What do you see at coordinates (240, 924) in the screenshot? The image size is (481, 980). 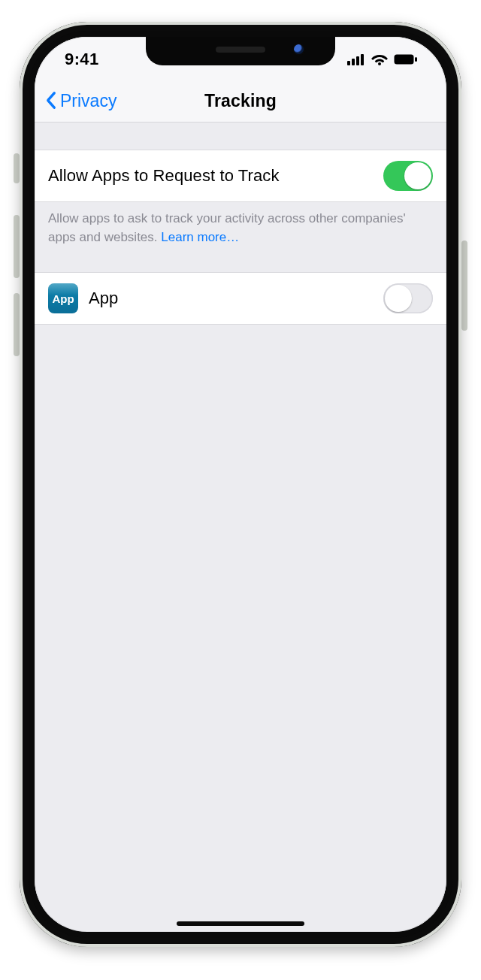 I see `home-indicator` at bounding box center [240, 924].